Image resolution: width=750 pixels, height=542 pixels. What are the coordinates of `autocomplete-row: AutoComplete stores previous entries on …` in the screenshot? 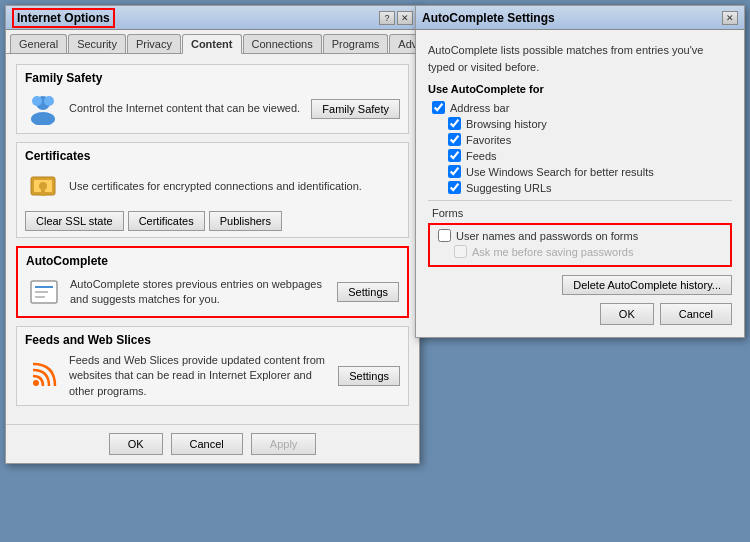 It's located at (212, 292).